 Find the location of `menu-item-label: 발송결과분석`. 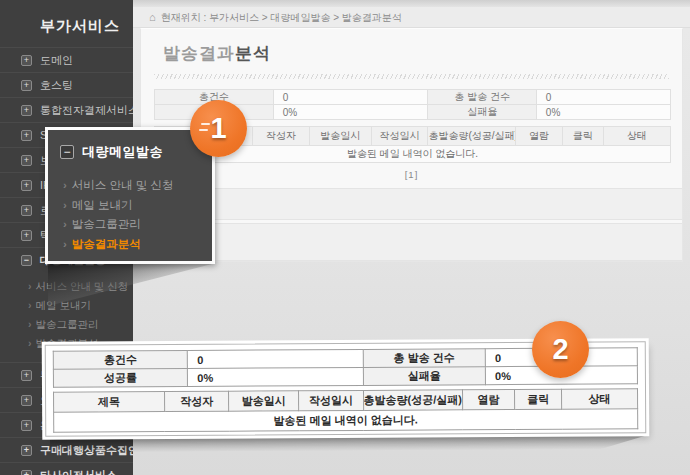

menu-item-label: 발송결과분석 is located at coordinates (106, 244).